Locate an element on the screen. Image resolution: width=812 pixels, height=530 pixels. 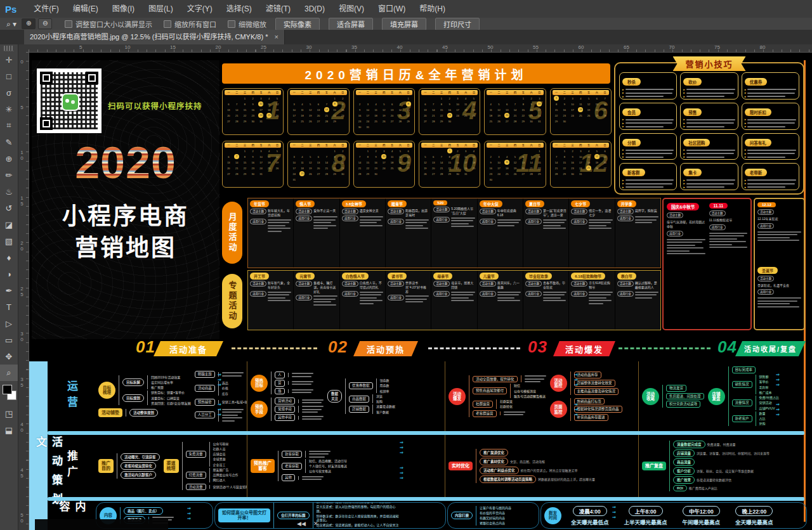
event-name: 520 is located at coordinates (440, 203).